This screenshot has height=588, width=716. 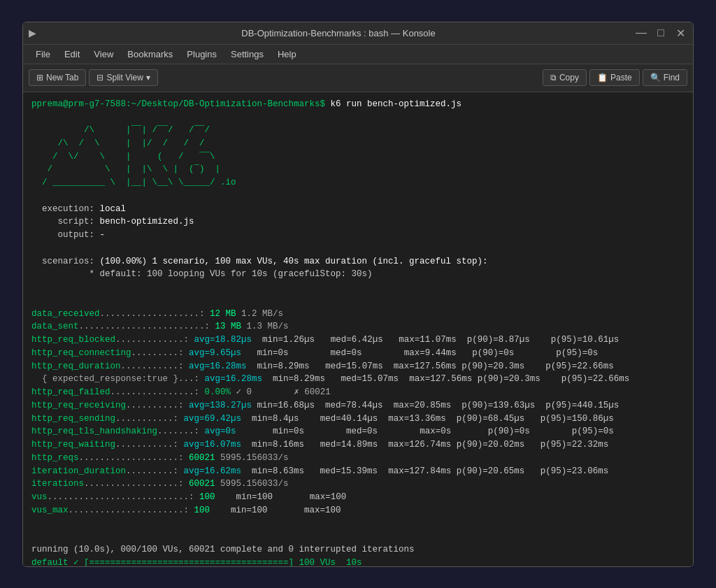 I want to click on menu-file: File, so click(x=43, y=55).